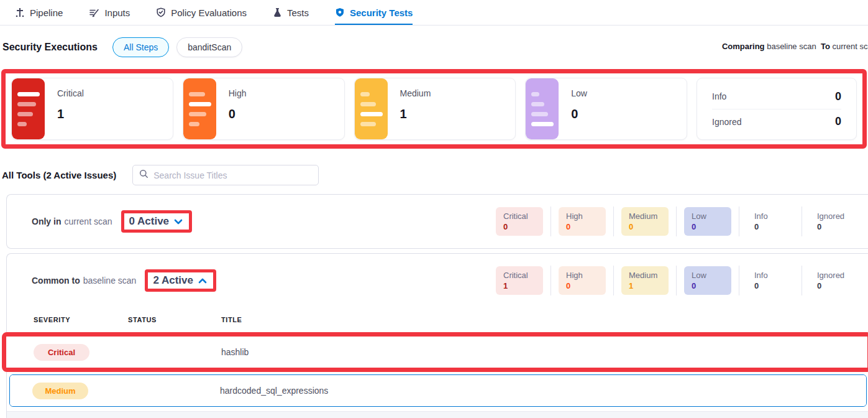 The width and height of the screenshot is (868, 418). I want to click on high-bars-icon, so click(200, 109).